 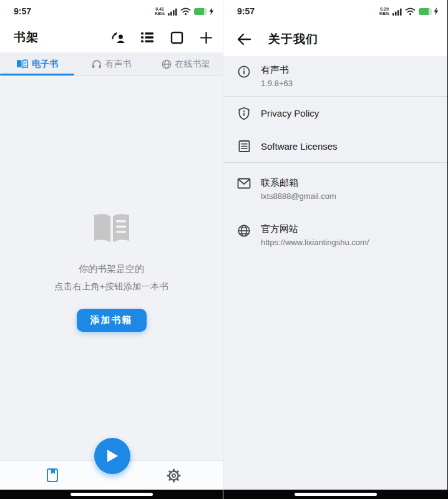 What do you see at coordinates (277, 84) in the screenshot?
I see `item-subtitle: 1.9.8+63` at bounding box center [277, 84].